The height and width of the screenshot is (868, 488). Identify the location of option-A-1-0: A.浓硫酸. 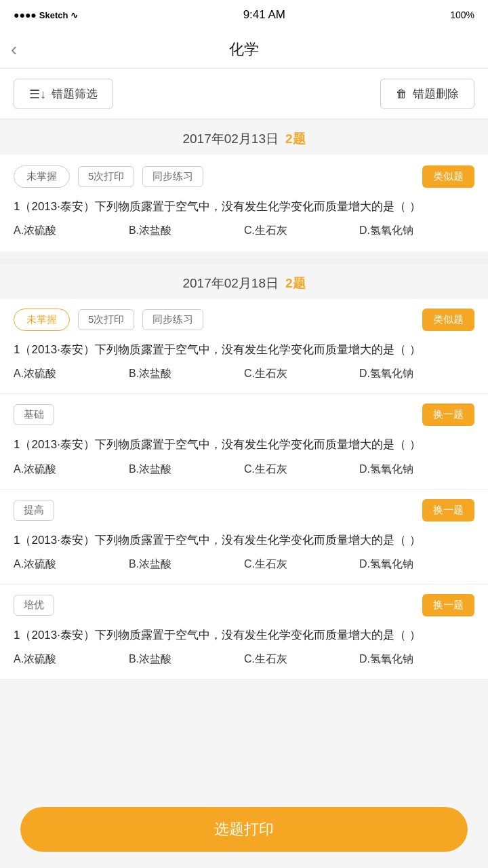
(71, 374).